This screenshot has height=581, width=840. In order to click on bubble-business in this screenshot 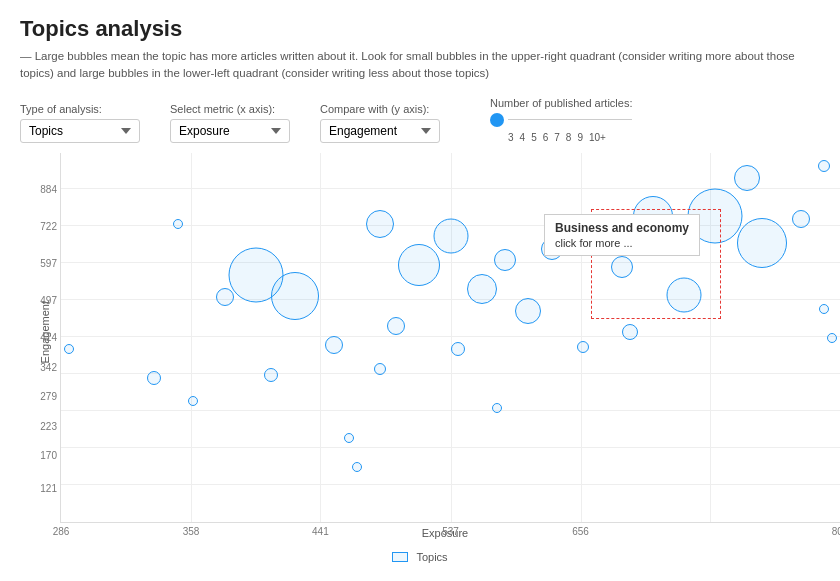, I will do `click(552, 249)`.